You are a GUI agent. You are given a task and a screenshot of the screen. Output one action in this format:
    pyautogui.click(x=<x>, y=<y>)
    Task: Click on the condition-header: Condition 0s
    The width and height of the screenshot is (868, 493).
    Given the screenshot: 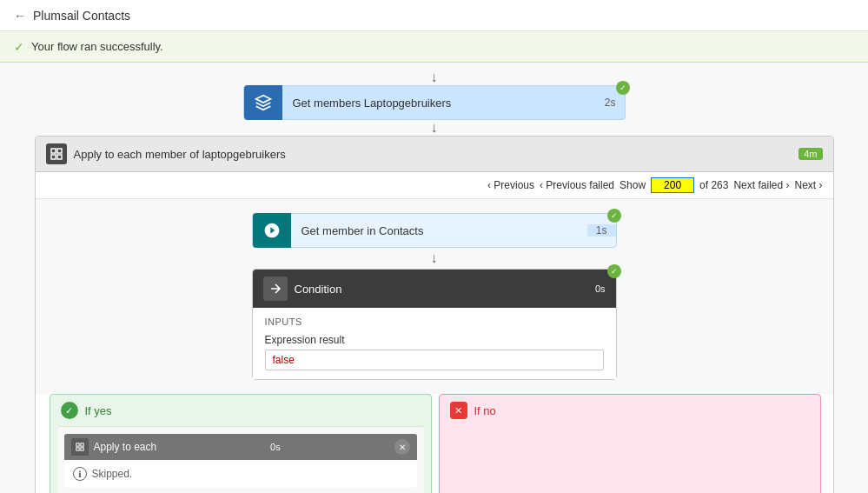 What is the action you would take?
    pyautogui.click(x=434, y=289)
    